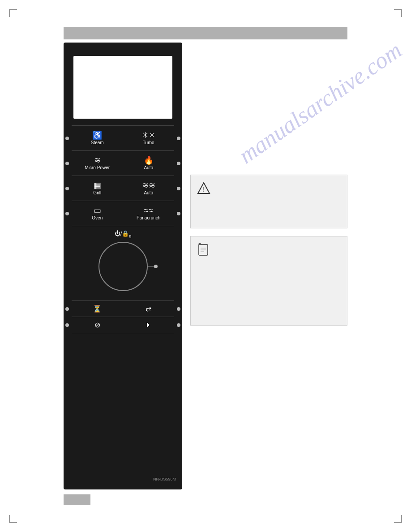 Image resolution: width=411 pixels, height=532 pixels. I want to click on corner-mark-br, so click(398, 519).